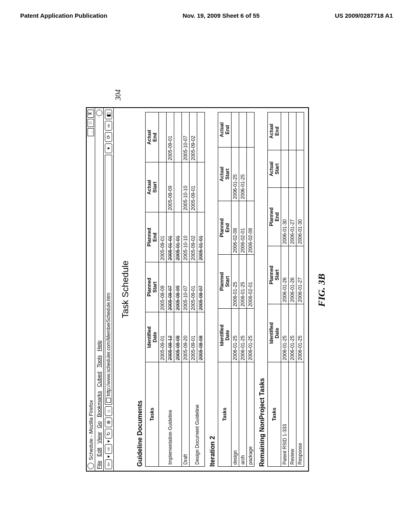  What do you see at coordinates (99, 452) in the screenshot?
I see `menu-edit: Edit` at bounding box center [99, 452].